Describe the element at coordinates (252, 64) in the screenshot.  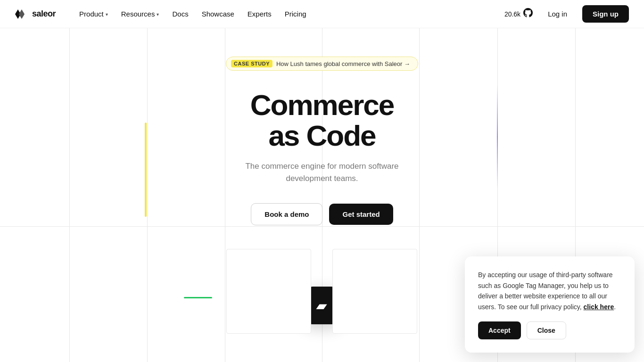
I see `badge-label: CASE STUDY` at that location.